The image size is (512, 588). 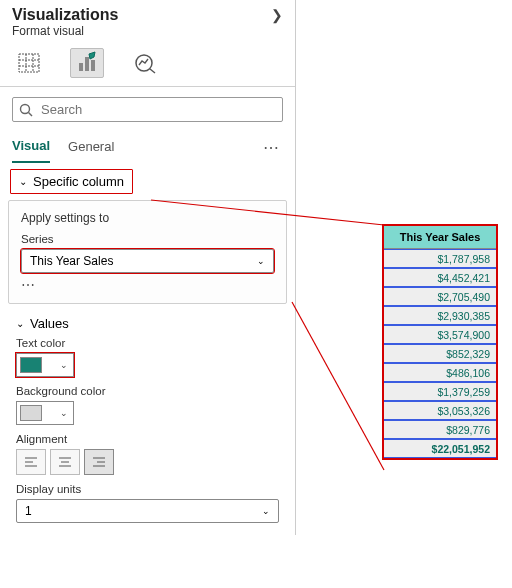 I want to click on panel-title: Visualizations, so click(x=65, y=15).